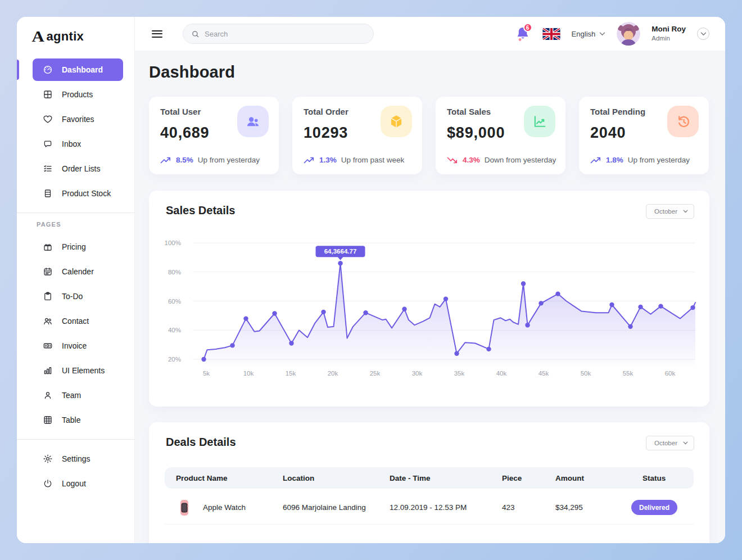 This screenshot has height=560, width=742. Describe the element at coordinates (628, 34) in the screenshot. I see `avatar` at that location.